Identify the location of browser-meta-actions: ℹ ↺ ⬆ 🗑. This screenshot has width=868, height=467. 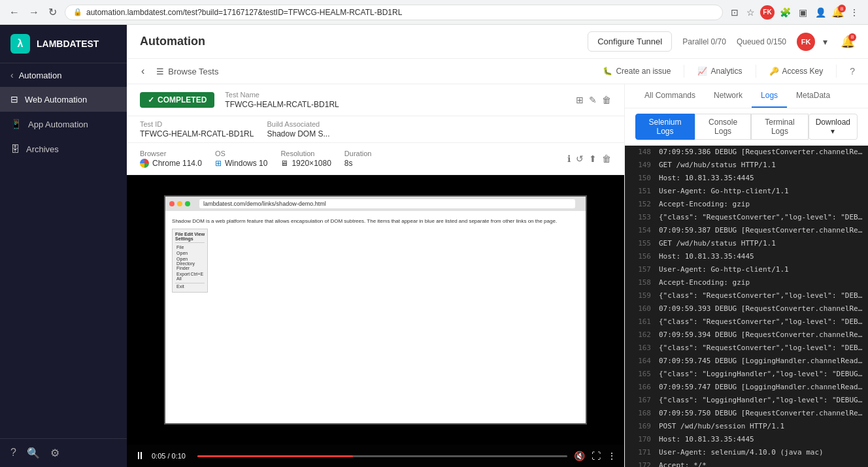
(590, 159).